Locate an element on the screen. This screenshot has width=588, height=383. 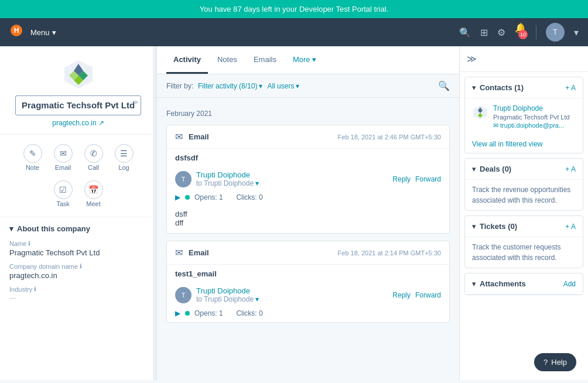
task-button: ☑ Task is located at coordinates (63, 194).